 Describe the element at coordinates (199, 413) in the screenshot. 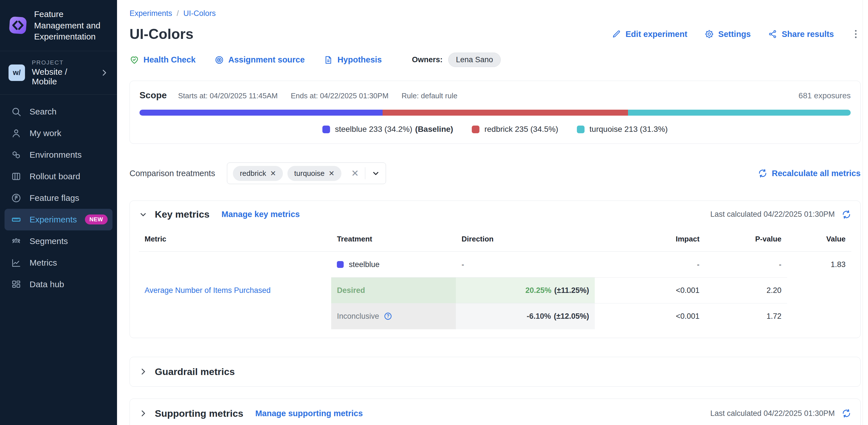

I see `supporting-metrics-title: Supporting metrics` at that location.